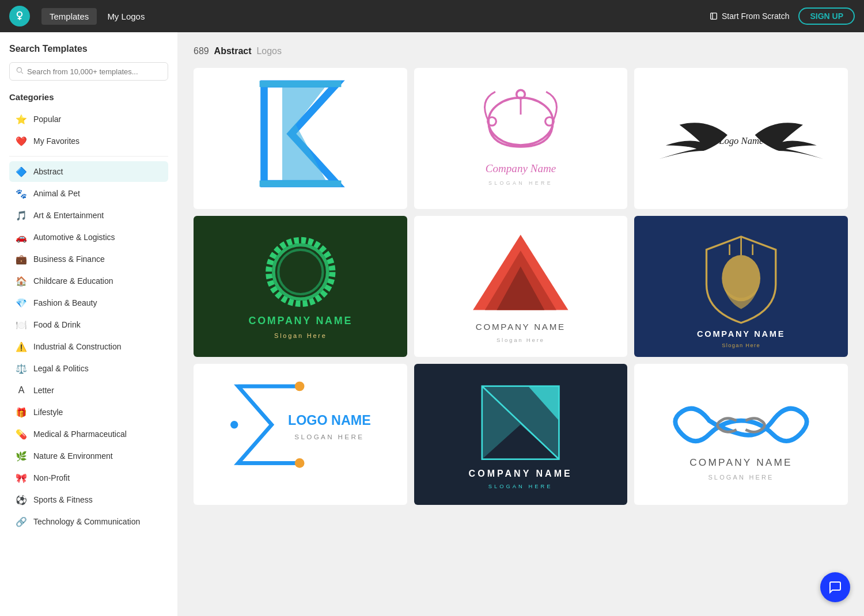 The image size is (864, 616). I want to click on template-card-9: COMPANY NAME SLOGAN HERE, so click(741, 434).